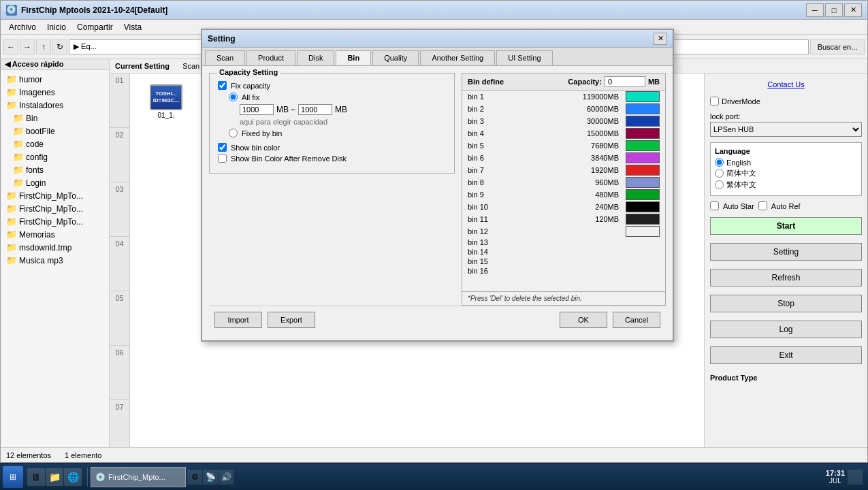 Image resolution: width=868 pixels, height=490 pixels. Describe the element at coordinates (396, 58) in the screenshot. I see `tab-quality: Quality` at that location.